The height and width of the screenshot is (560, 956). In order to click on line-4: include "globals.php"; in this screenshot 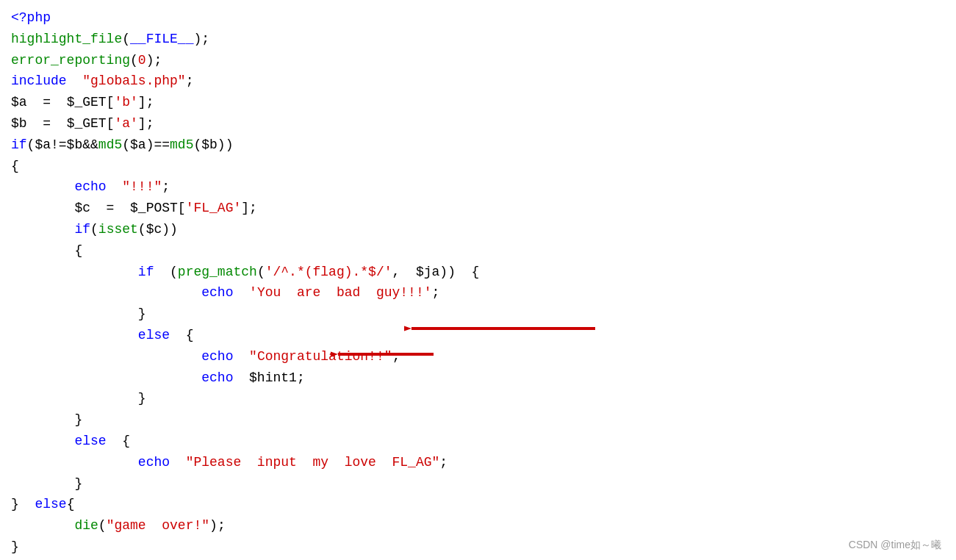, I will do `click(478, 81)`.